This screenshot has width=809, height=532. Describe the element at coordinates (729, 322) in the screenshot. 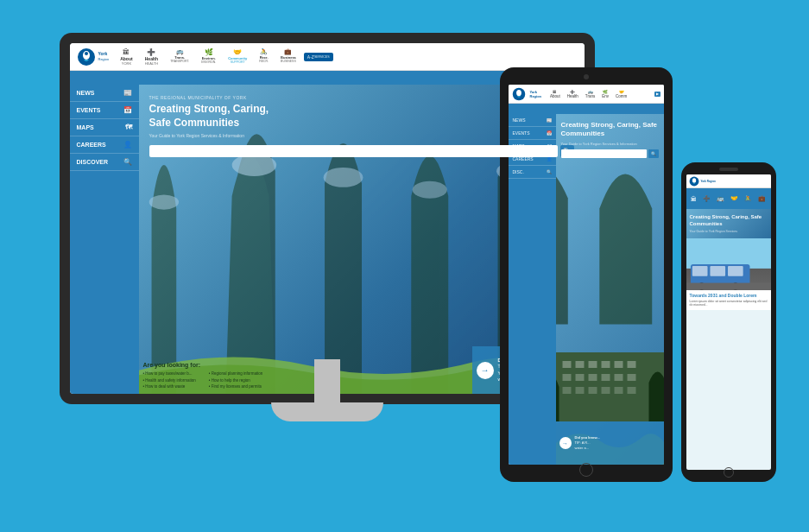

I see `phone-frame: York Region 🏛 ➕ 🚌 🤝 🚴 💼 Creating Strong,…` at that location.